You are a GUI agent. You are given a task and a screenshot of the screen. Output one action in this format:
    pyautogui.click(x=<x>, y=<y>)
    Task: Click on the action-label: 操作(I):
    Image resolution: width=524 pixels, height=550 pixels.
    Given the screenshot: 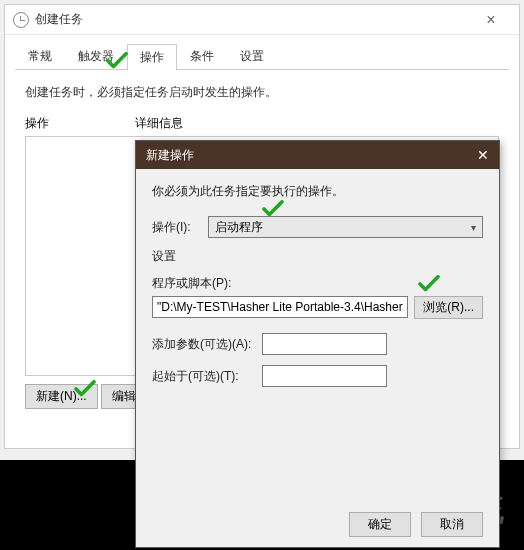 What is the action you would take?
    pyautogui.click(x=180, y=228)
    